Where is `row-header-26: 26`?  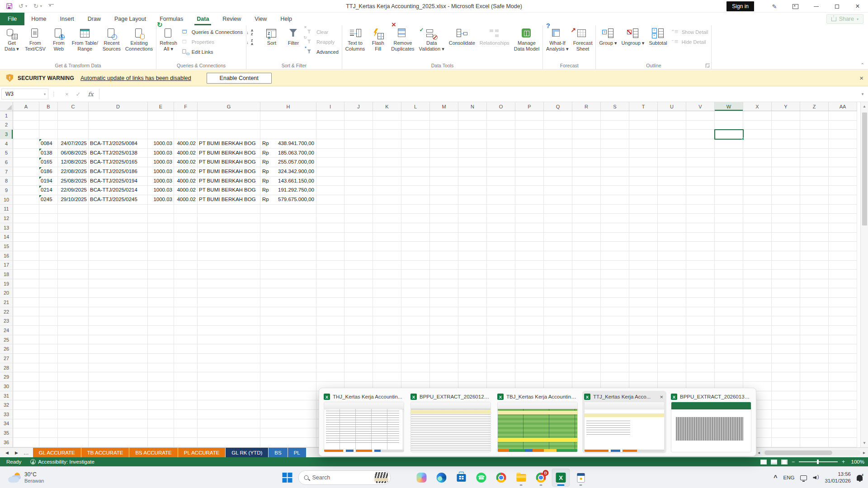 row-header-26: 26 is located at coordinates (6, 349).